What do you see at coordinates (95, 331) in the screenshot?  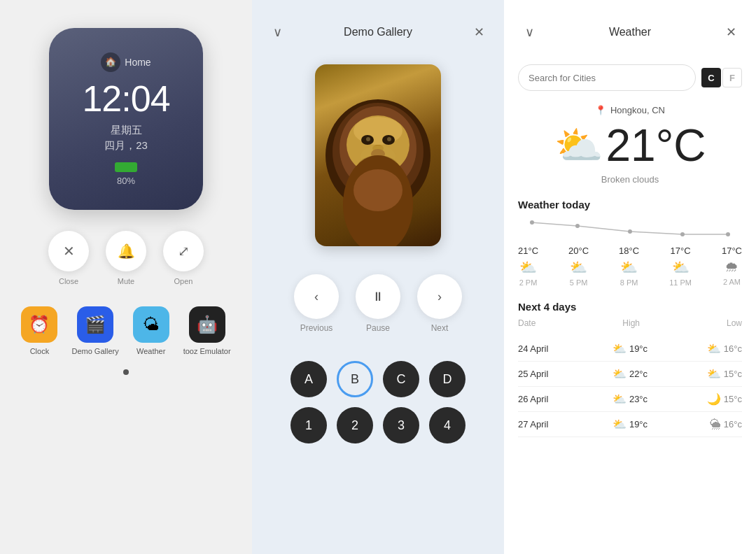 I see `app-gallery: 🎬 Demo Gallery` at bounding box center [95, 331].